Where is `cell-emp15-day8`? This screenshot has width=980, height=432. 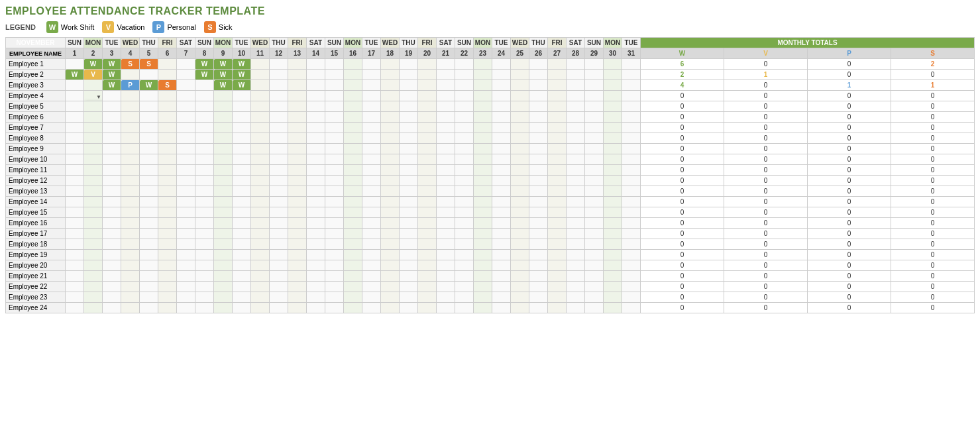
cell-emp15-day8 is located at coordinates (205, 213).